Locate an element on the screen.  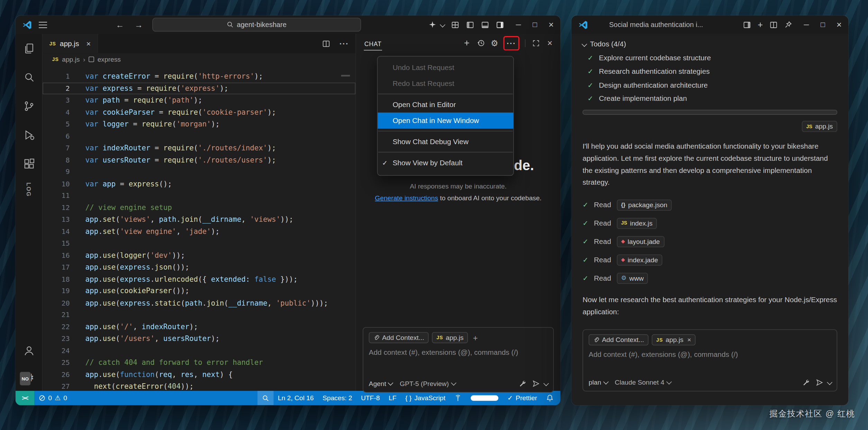
menu-item-open-chat-in-editor: Open Chat in Editor is located at coordinates (445, 104).